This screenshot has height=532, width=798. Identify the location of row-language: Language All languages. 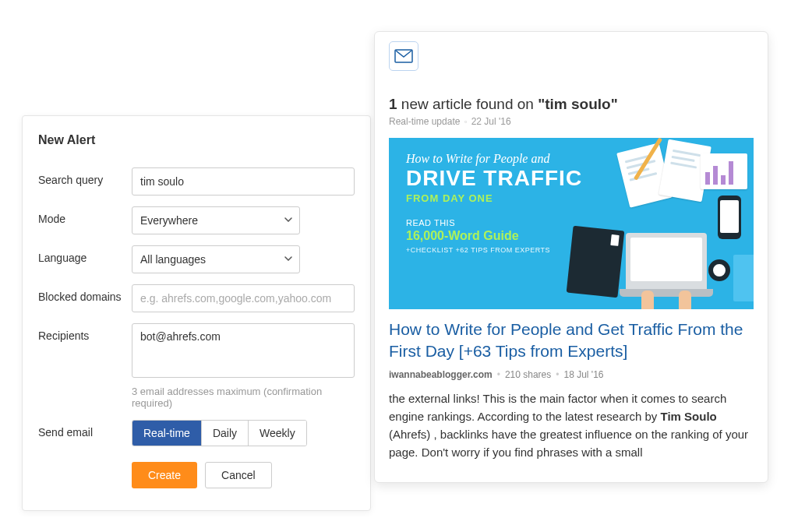
(196, 259).